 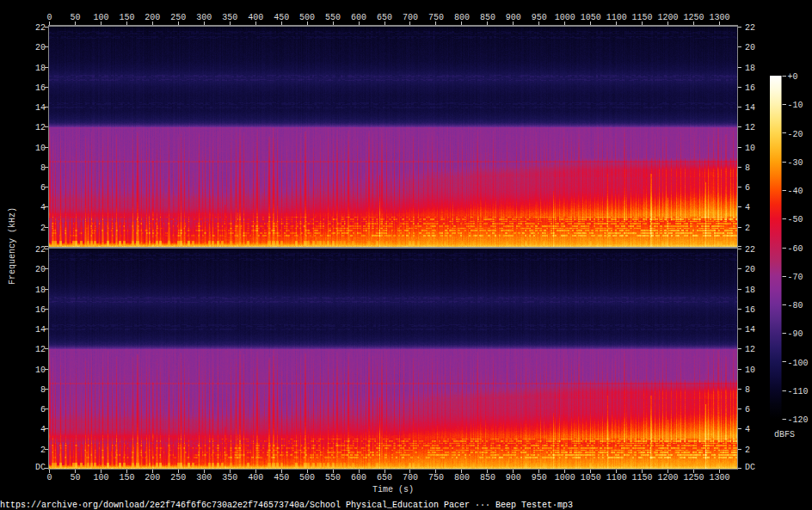 What do you see at coordinates (796, 249) in the screenshot?
I see `svg-text: -60` at bounding box center [796, 249].